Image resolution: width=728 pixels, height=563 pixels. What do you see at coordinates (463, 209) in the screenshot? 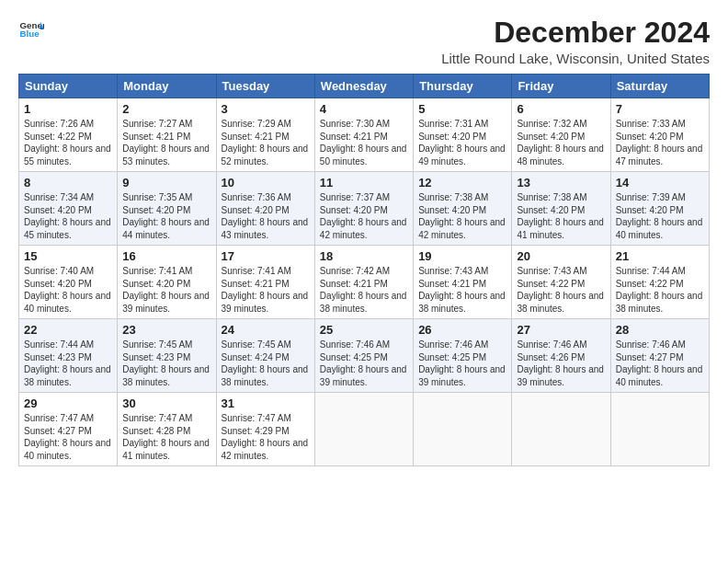
I see `table-row: 12 Sunrise: 7:38 AMSunset: 4:20 PMDaylig…` at bounding box center [463, 209].